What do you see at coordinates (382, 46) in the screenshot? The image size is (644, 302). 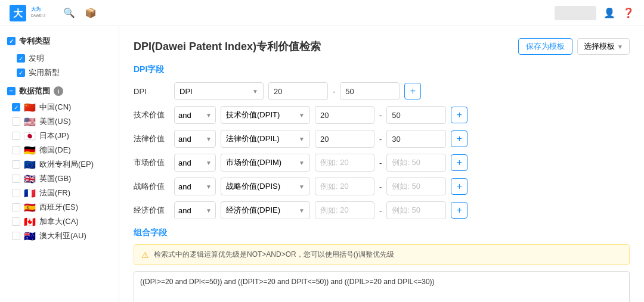 I see `page-title-row: DPI(Dawei Patent Index)专利价值检索 保存为模板 选择模板…` at bounding box center [382, 46].